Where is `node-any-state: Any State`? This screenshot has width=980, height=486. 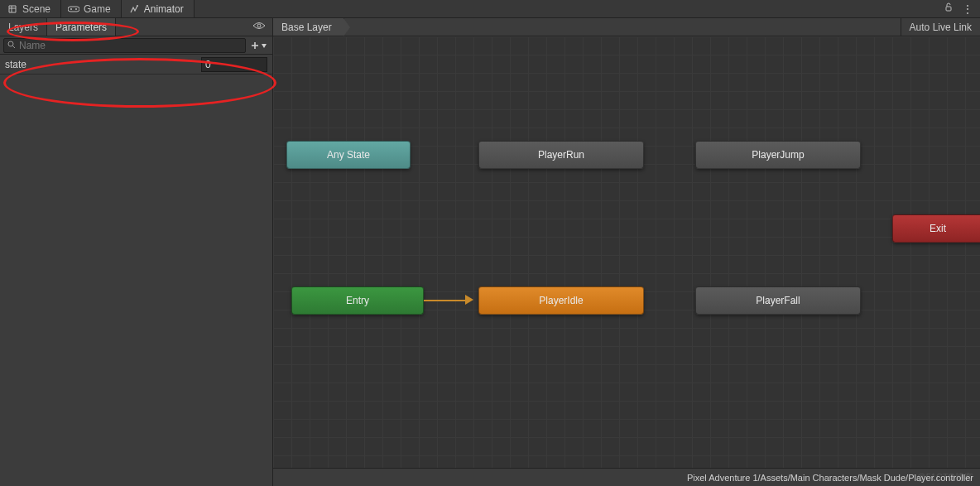
node-any-state: Any State is located at coordinates (348, 155).